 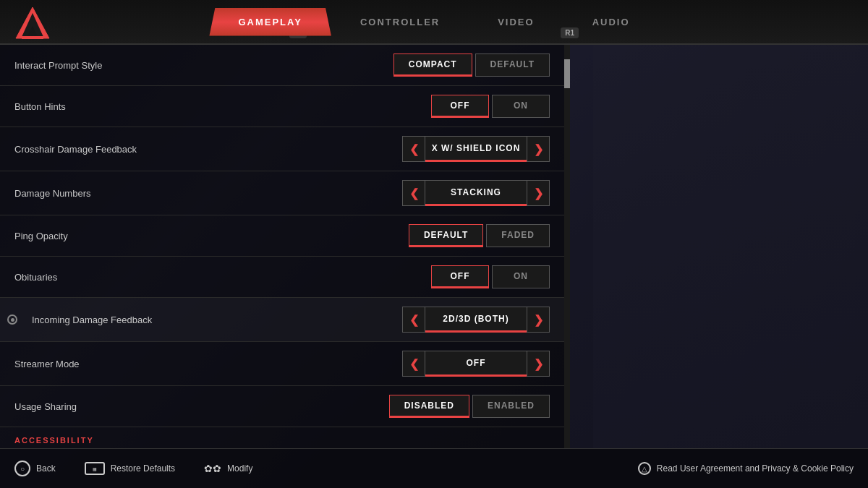 What do you see at coordinates (512, 65) in the screenshot?
I see `toggle-default: Default` at bounding box center [512, 65].